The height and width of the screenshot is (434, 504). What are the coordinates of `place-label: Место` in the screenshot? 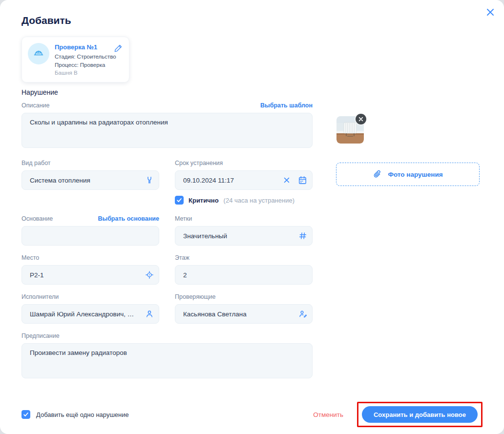 It's located at (30, 258).